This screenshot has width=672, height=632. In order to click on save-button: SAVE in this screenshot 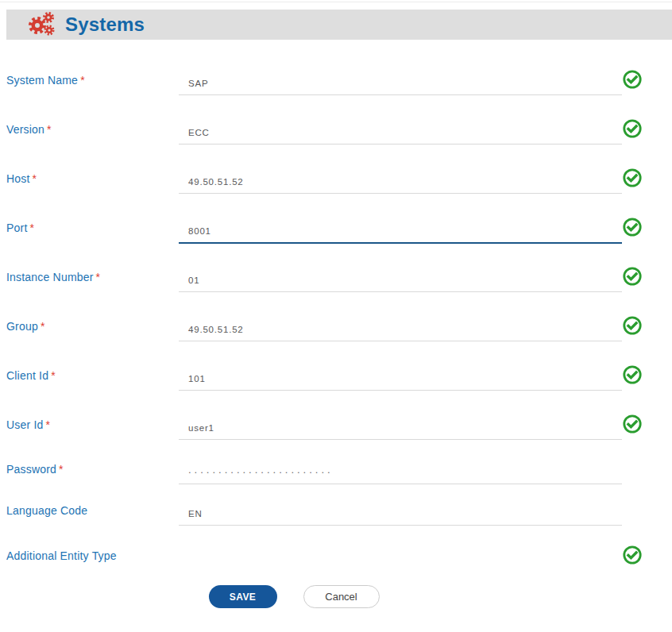, I will do `click(243, 597)`.